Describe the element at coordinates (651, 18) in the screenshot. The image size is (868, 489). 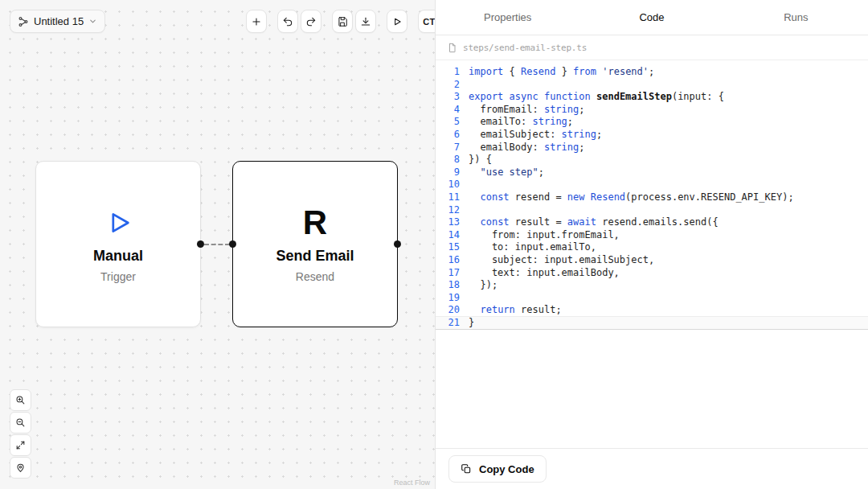
I see `tab-code: Code` at that location.